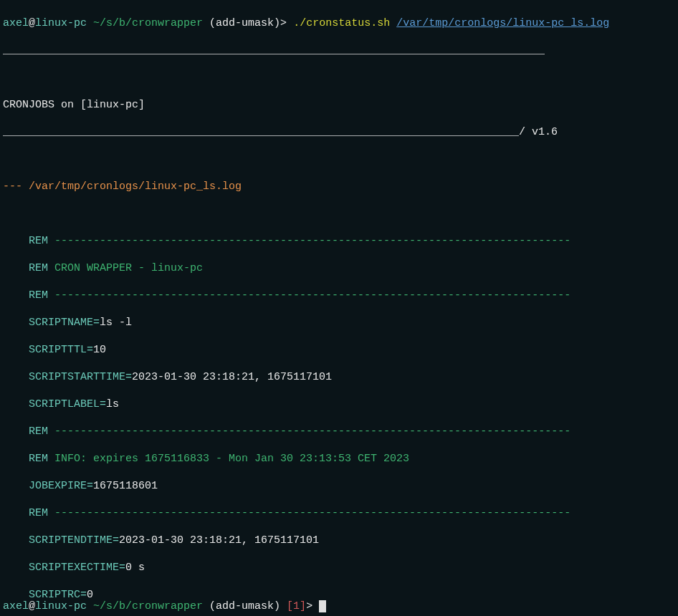 Image resolution: width=678 pixels, height=616 pixels. I want to click on scriptlabel-row: SCRIPTLABEL=ls, so click(339, 404).